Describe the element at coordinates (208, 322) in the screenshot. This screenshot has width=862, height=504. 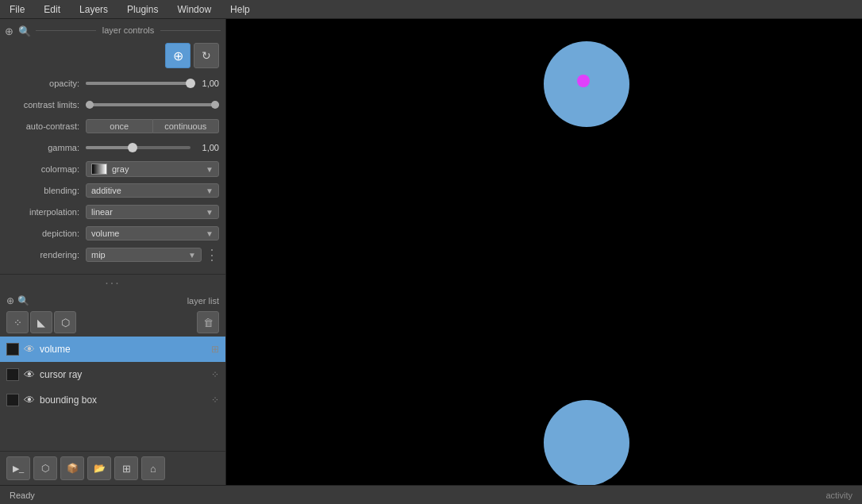
I see `delete-layer-button: 🗑` at that location.